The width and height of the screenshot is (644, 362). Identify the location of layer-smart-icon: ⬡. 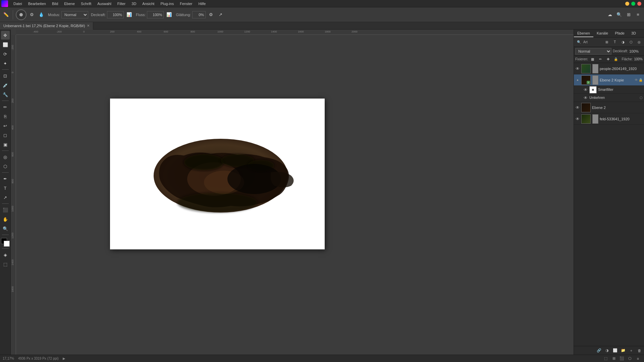
(631, 42).